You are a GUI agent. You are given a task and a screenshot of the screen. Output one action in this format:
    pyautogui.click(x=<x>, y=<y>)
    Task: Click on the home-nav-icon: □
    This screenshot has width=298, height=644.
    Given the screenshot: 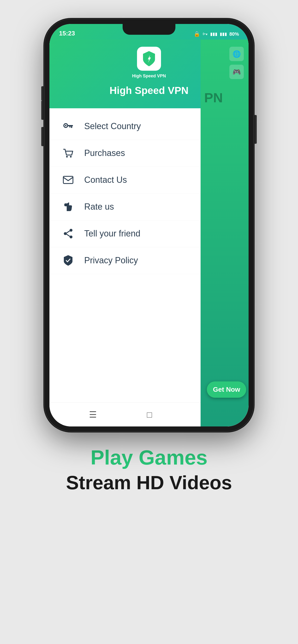 What is the action you would take?
    pyautogui.click(x=149, y=415)
    